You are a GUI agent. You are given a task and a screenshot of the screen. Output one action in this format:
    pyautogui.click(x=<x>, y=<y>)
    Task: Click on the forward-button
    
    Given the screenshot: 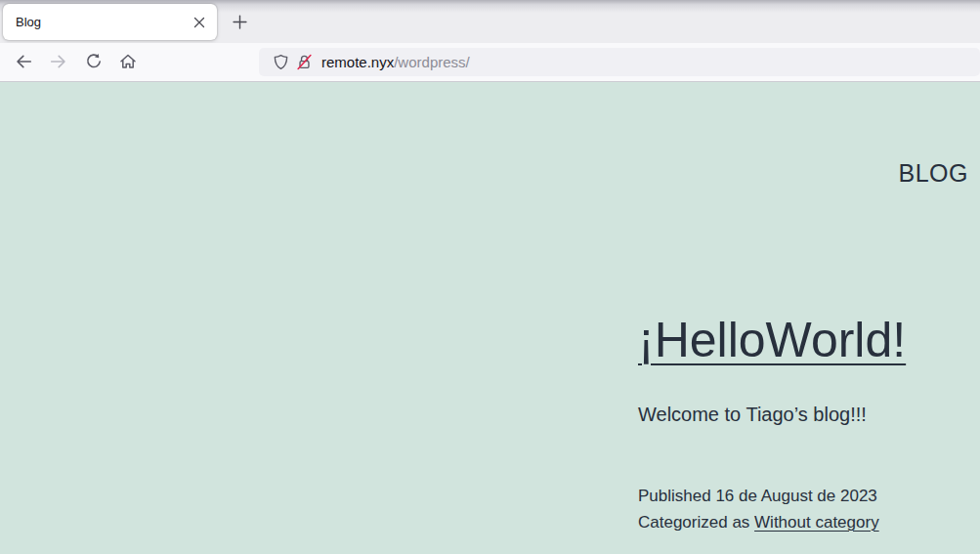 What is the action you would take?
    pyautogui.click(x=59, y=62)
    